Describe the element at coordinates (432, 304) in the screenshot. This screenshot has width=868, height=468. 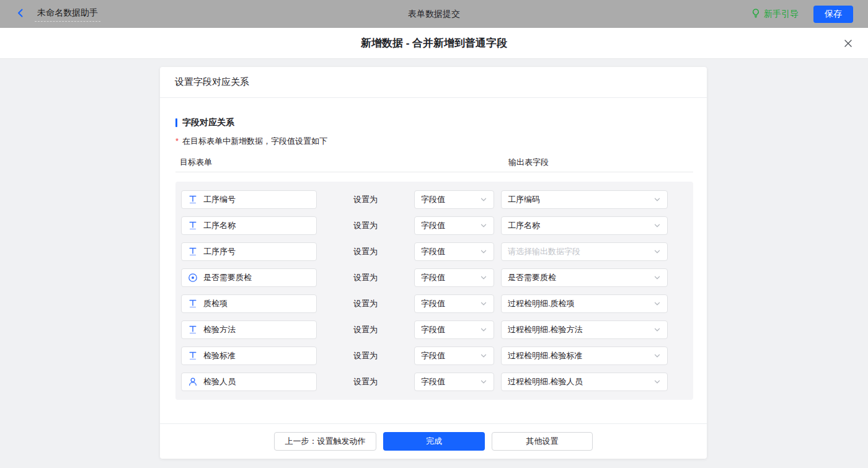
I see `mapping-row: 质检项 设置为 字段值 过程检明细.质检项` at that location.